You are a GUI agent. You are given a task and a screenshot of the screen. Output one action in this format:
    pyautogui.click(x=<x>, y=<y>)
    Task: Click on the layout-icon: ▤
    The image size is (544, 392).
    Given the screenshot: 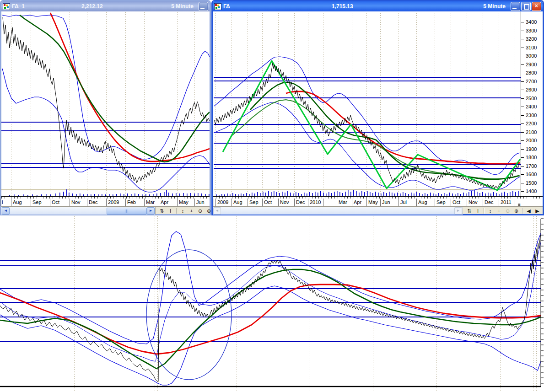 What is the action you would take?
    pyautogui.click(x=543, y=211)
    